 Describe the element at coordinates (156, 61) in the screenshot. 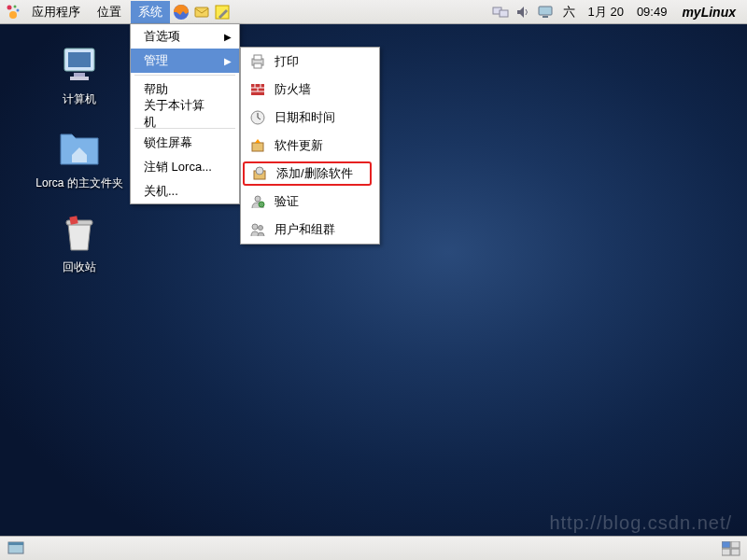

I see `administration-label: 管理` at that location.